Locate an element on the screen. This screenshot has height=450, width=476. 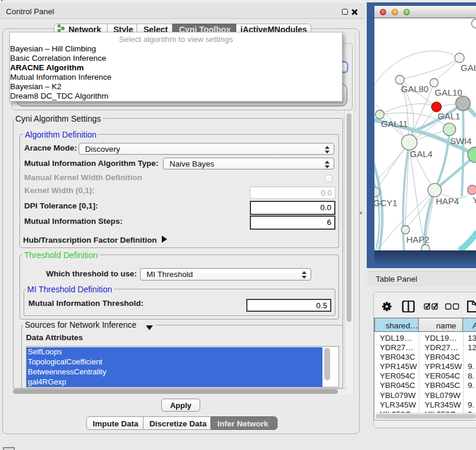
svg-text: HAP4 is located at coordinates (448, 201).